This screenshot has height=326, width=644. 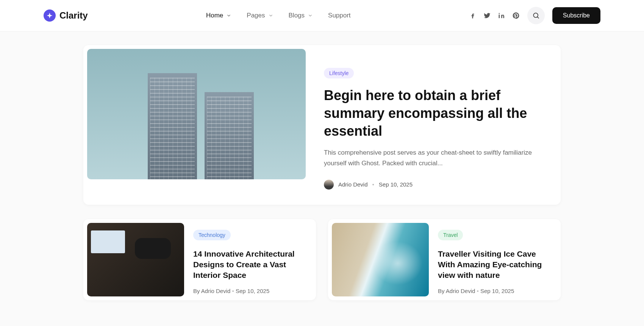 I want to click on nav-support: Support, so click(x=339, y=16).